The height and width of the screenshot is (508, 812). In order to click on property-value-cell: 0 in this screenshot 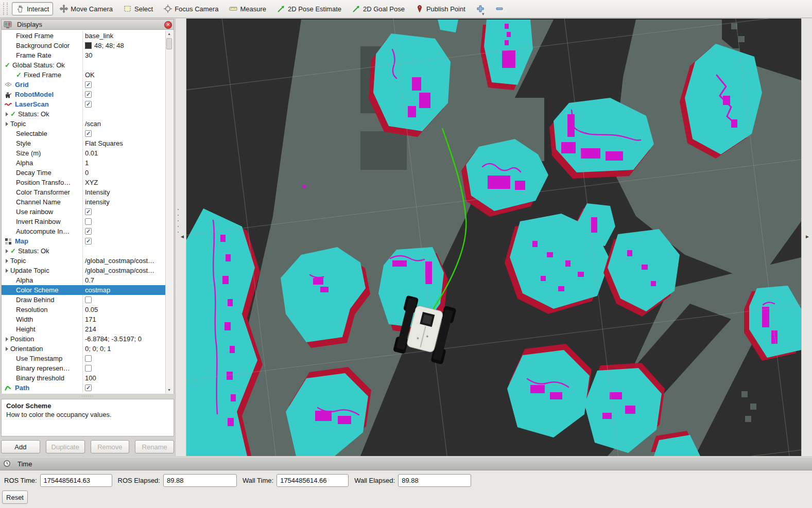, I will do `click(125, 173)`.